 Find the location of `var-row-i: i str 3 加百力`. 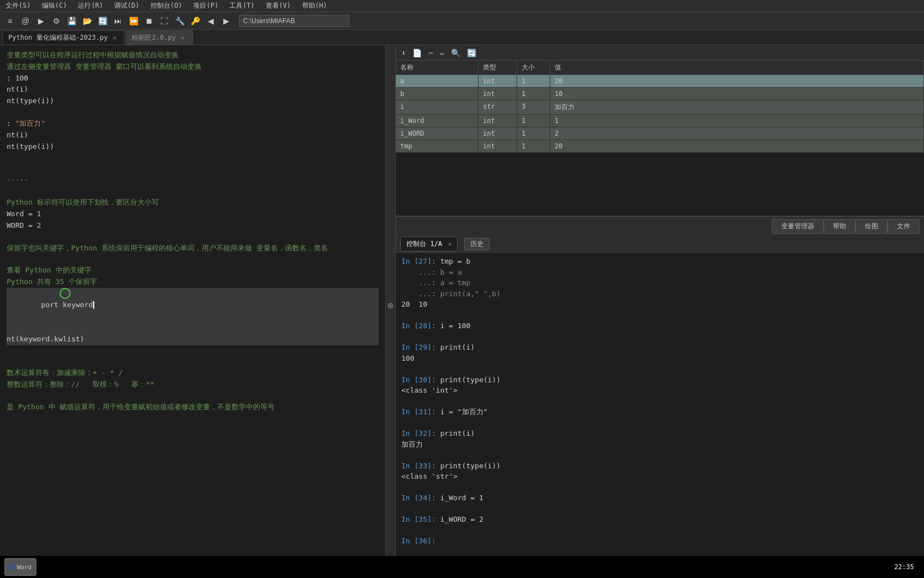

var-row-i: i str 3 加百力 is located at coordinates (660, 108).